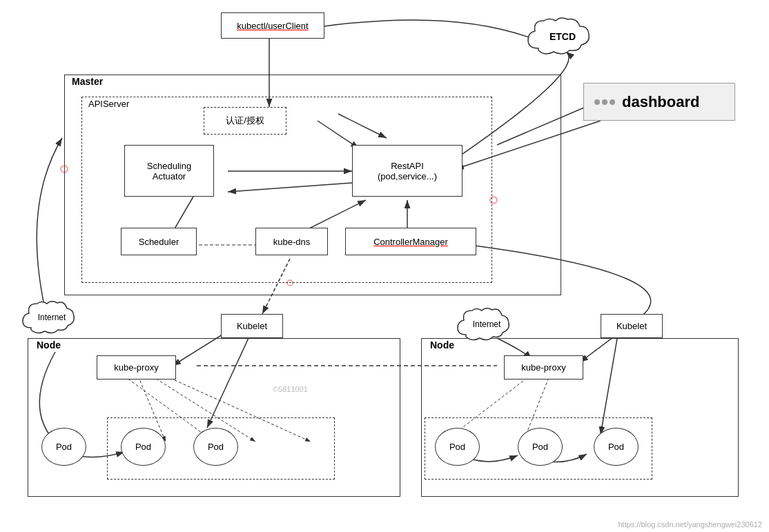 Image resolution: width=769 pixels, height=532 pixels. What do you see at coordinates (159, 242) in the screenshot?
I see `scheduler-box: Scheduler` at bounding box center [159, 242].